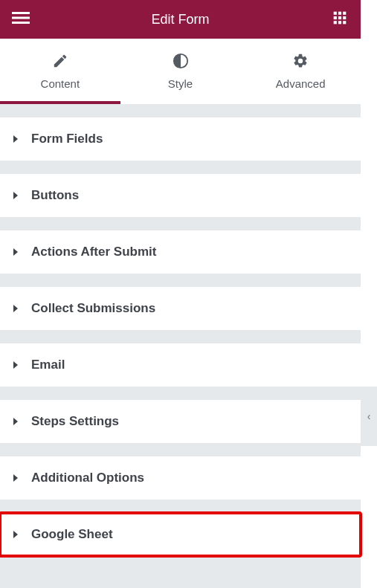  What do you see at coordinates (75, 421) in the screenshot?
I see `section-label: Steps Settings` at bounding box center [75, 421].